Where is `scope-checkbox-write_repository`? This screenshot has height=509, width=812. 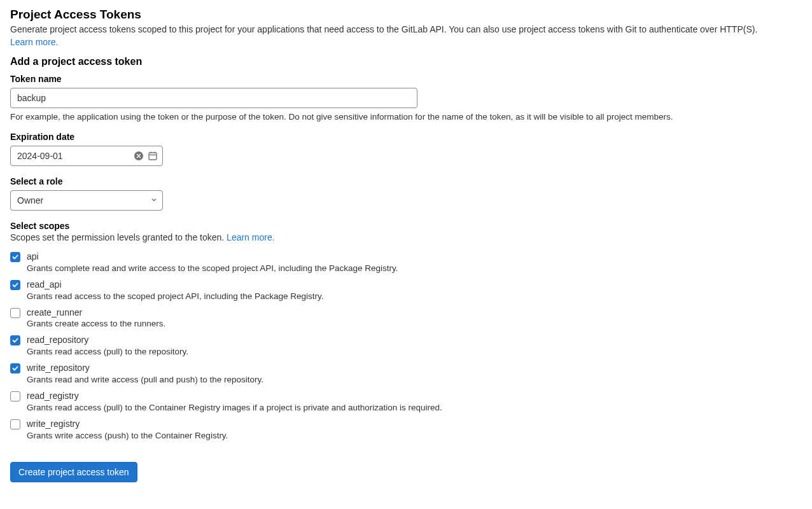 scope-checkbox-write_repository is located at coordinates (15, 368).